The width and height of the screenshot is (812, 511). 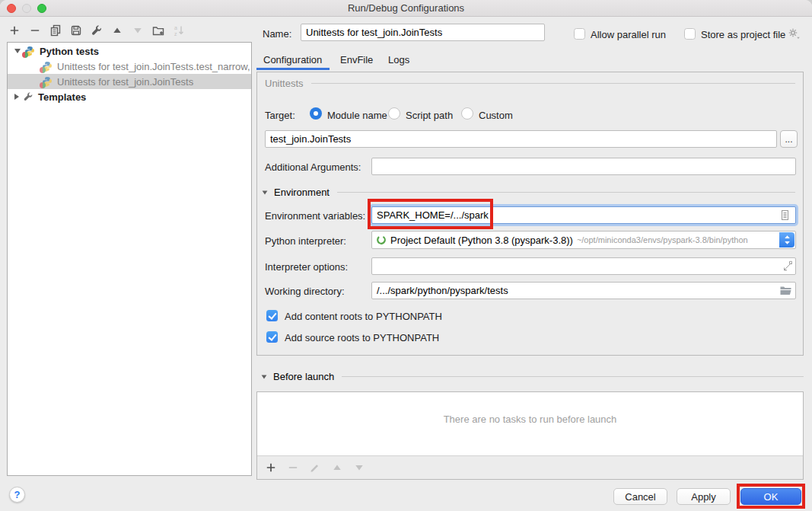 I want to click on name-label: Name:, so click(x=277, y=34).